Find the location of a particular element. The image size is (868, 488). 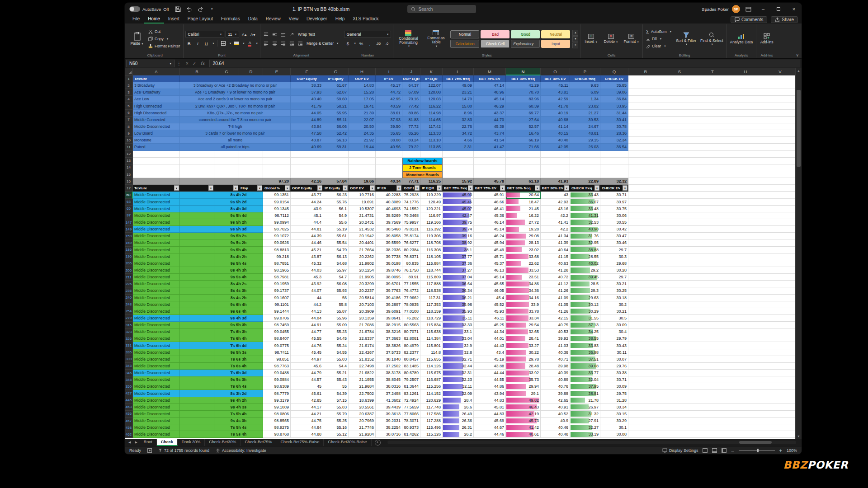

namebox-kebab-icon: ⋮ is located at coordinates (179, 63).